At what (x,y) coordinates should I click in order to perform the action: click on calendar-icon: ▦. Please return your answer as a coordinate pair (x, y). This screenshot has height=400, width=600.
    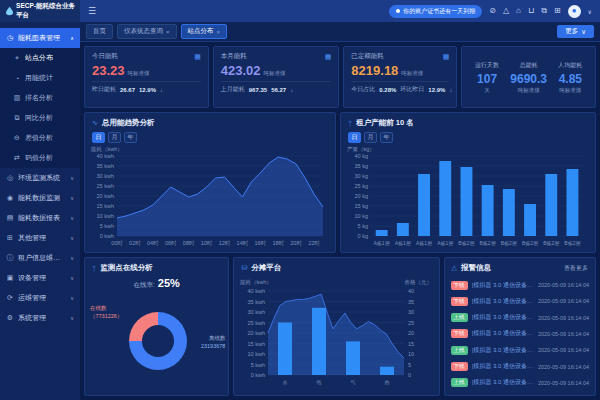
    Looking at the image, I should click on (328, 57).